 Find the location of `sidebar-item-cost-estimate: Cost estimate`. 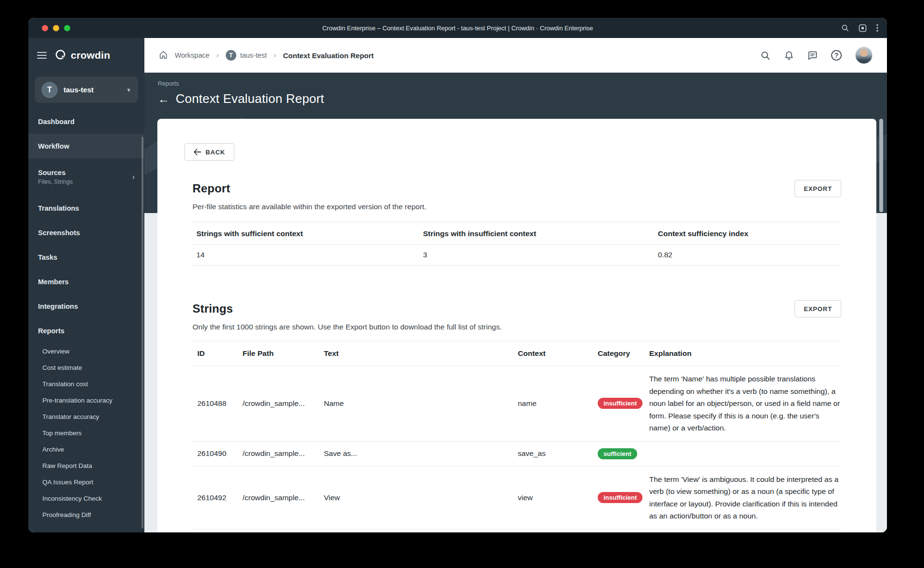

sidebar-item-cost-estimate: Cost estimate is located at coordinates (87, 367).